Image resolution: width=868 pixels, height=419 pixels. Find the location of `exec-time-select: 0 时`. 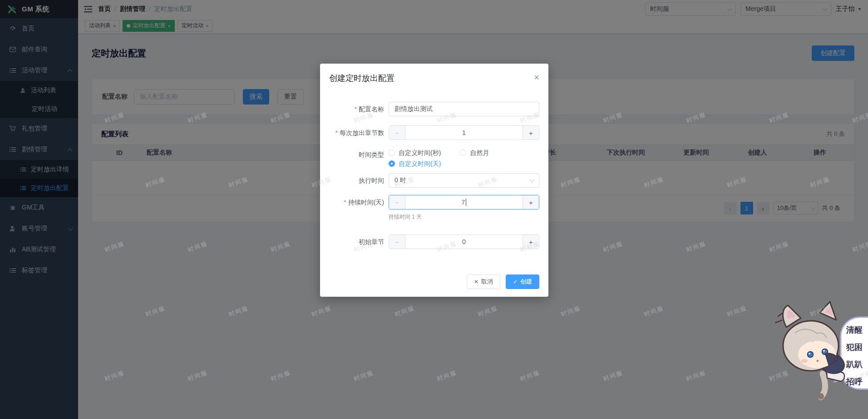

exec-time-select: 0 时 is located at coordinates (464, 180).